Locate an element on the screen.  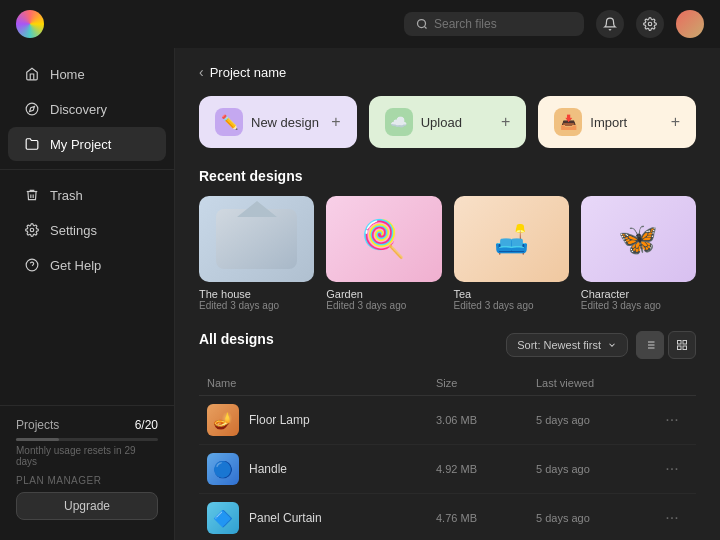
sidebar-item-discovery: Discovery is located at coordinates (87, 109).